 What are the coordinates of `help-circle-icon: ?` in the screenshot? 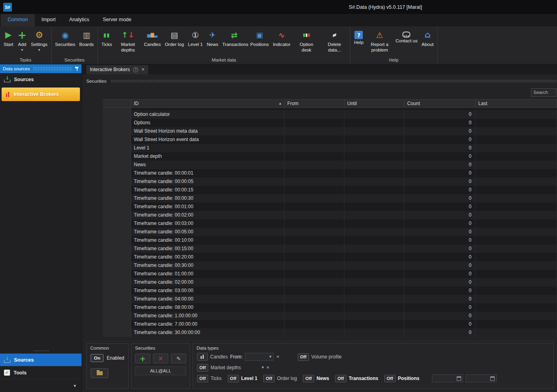 It's located at (136, 70).